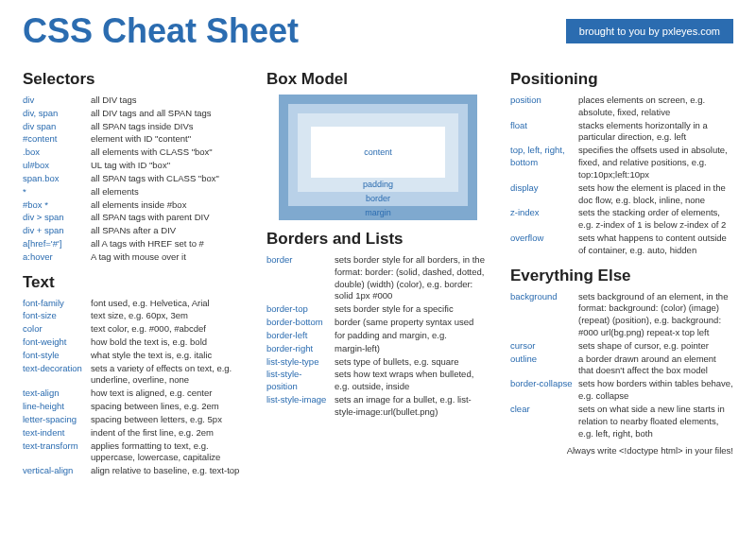 This screenshot has height=534, width=756. I want to click on definition-row: list-style-imagesets an image for a bull…, so click(378, 406).